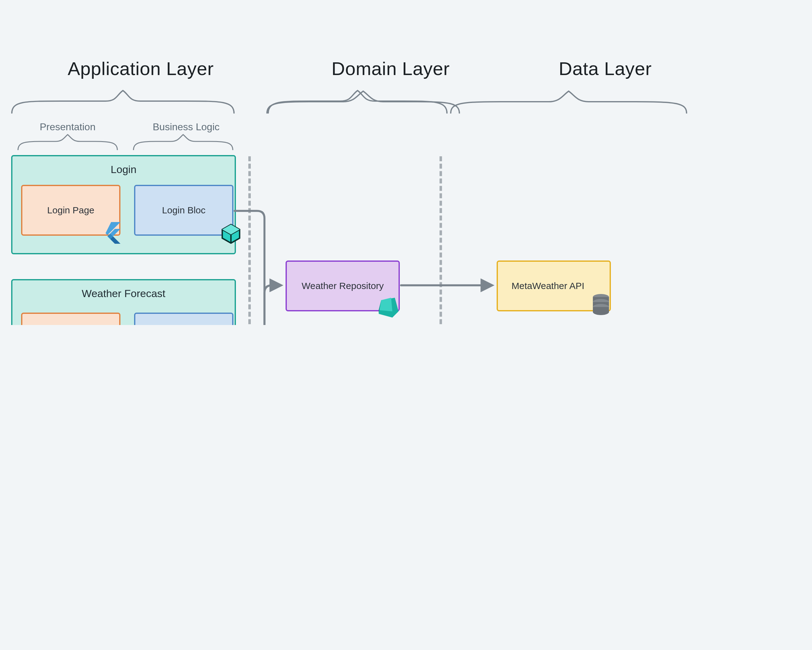 This screenshot has width=812, height=650. Describe the element at coordinates (186, 127) in the screenshot. I see `business-logic-sublabel: Business Logic` at that location.